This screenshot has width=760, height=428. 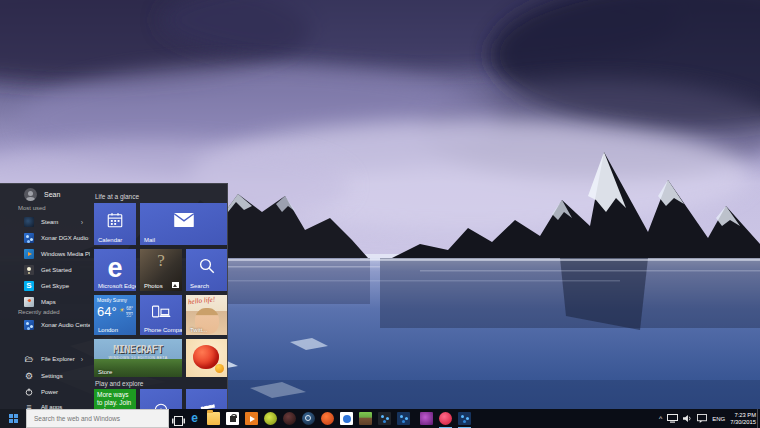 What do you see at coordinates (161, 270) in the screenshot?
I see `tile-photos: ? Photos` at bounding box center [161, 270].